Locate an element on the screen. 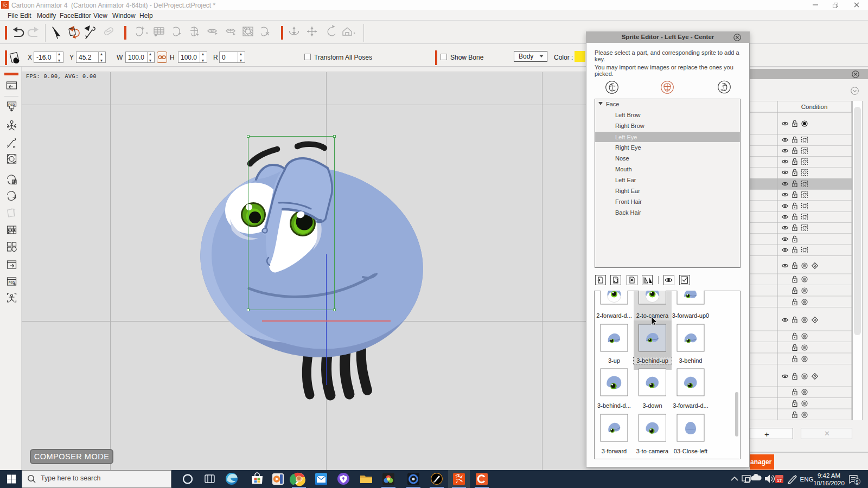 The image size is (868, 488). svg-text: Condition is located at coordinates (815, 107).